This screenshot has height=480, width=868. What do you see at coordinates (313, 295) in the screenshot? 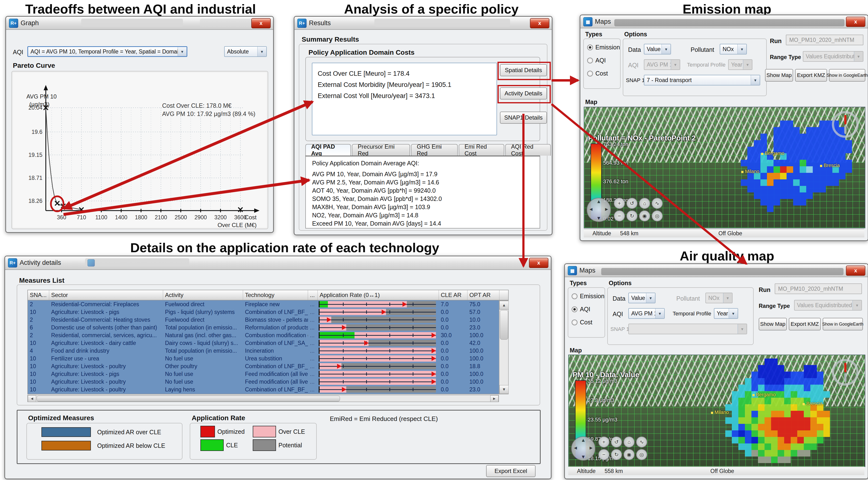
I see `column-header: ...` at bounding box center [313, 295].